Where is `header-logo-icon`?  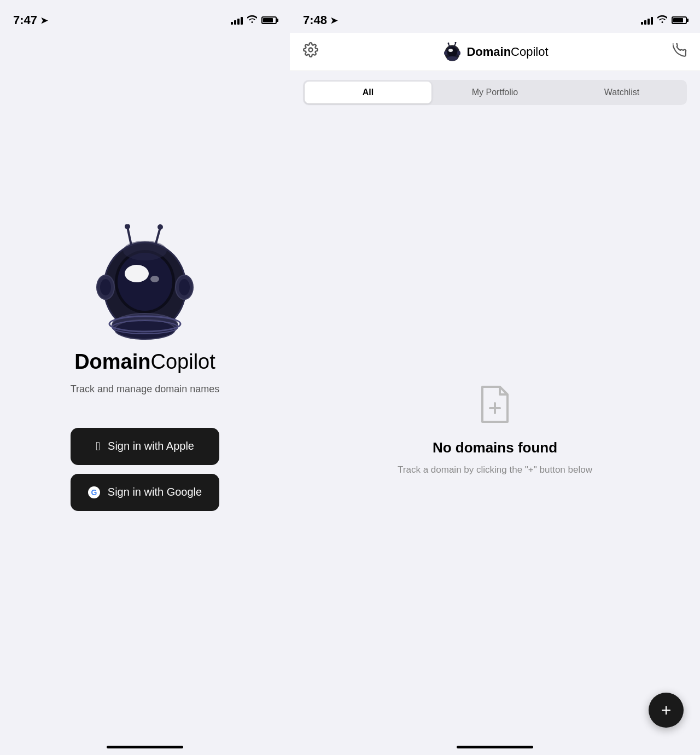 header-logo-icon is located at coordinates (452, 52).